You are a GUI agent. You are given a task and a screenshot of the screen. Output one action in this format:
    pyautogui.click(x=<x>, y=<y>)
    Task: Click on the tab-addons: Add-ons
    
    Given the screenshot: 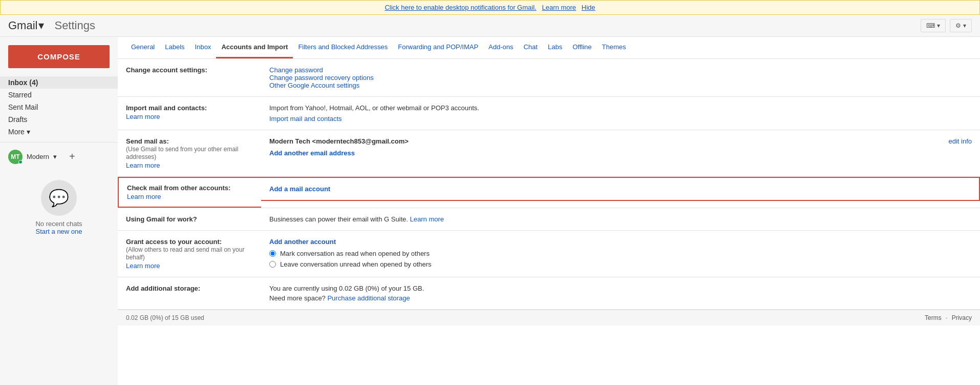 What is the action you would take?
    pyautogui.click(x=501, y=48)
    